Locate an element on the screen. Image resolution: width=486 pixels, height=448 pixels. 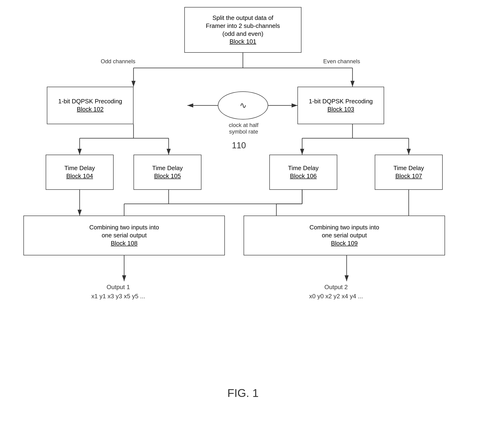
block108-label: Block 108 is located at coordinates (124, 243).